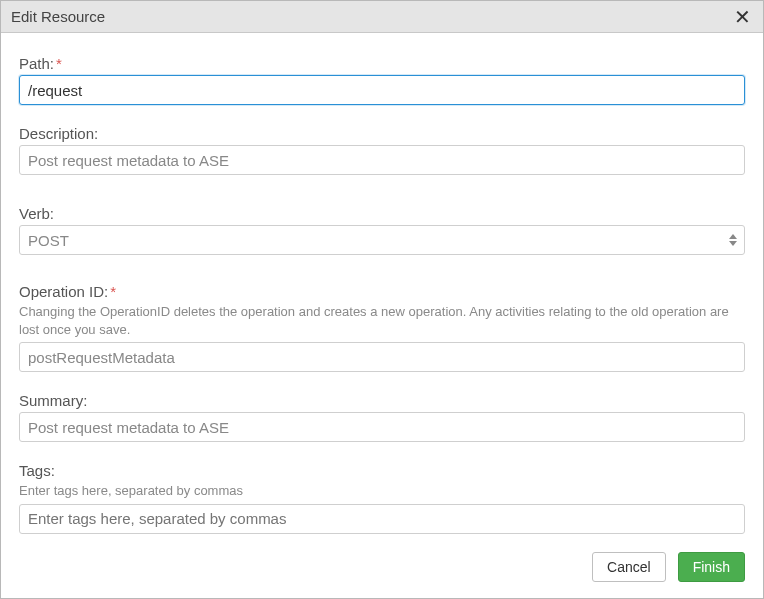 The image size is (764, 599). Describe the element at coordinates (382, 427) in the screenshot. I see `summary-input` at that location.